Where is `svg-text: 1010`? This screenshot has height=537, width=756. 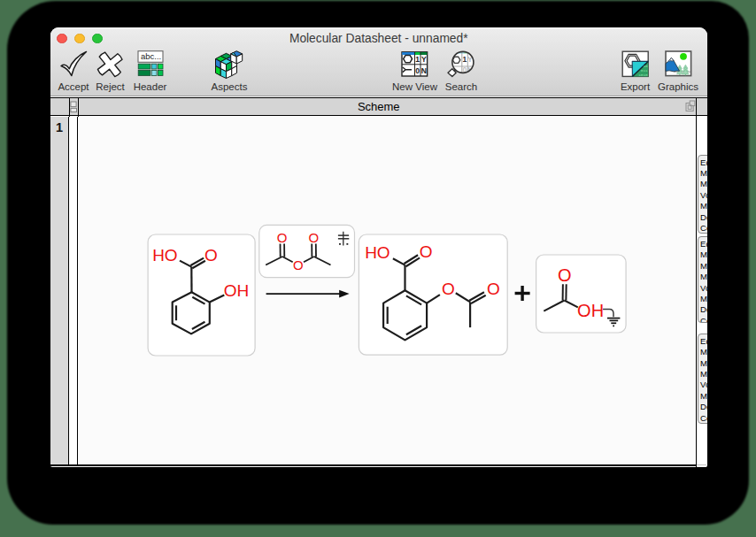 svg-text: 1010 is located at coordinates (643, 74).